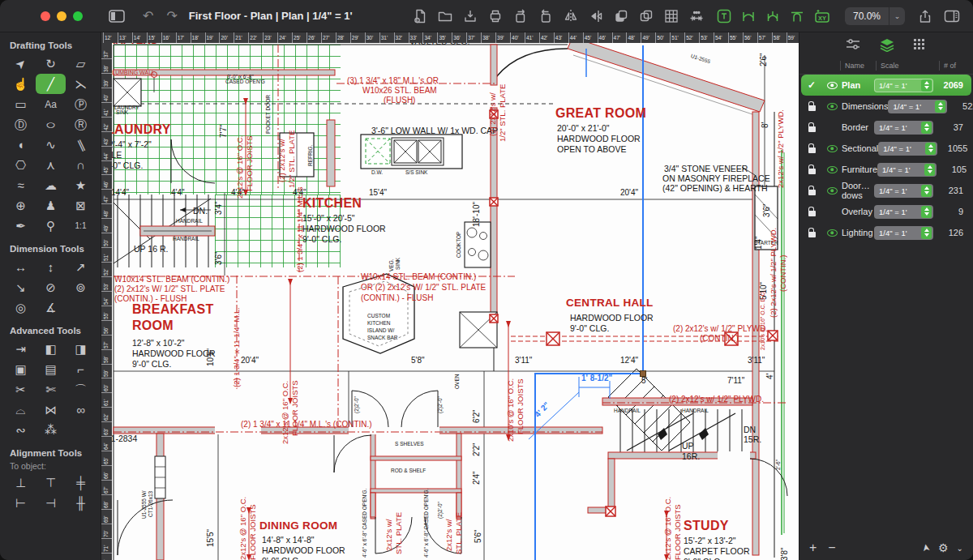  What do you see at coordinates (812, 85) in the screenshot?
I see `active-check-icon: ✓` at bounding box center [812, 85].